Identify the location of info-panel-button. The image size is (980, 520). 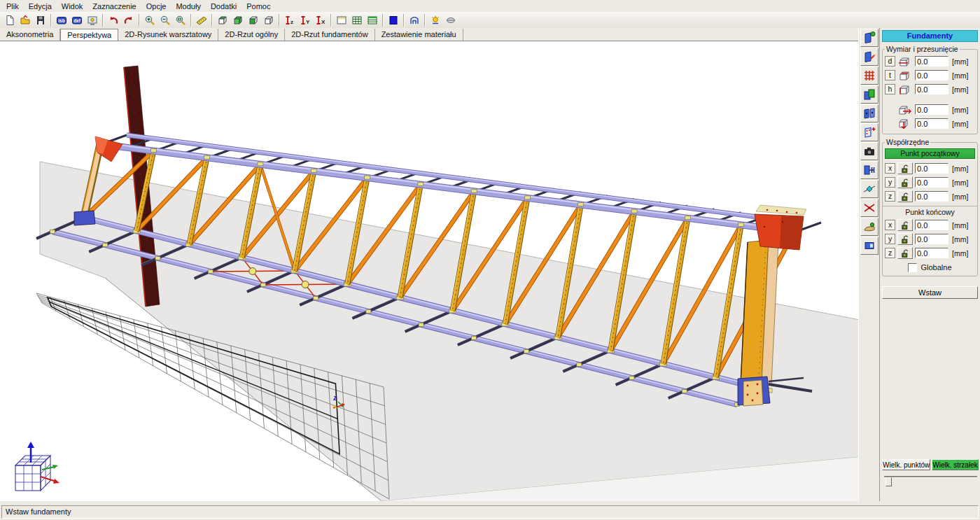
(869, 246).